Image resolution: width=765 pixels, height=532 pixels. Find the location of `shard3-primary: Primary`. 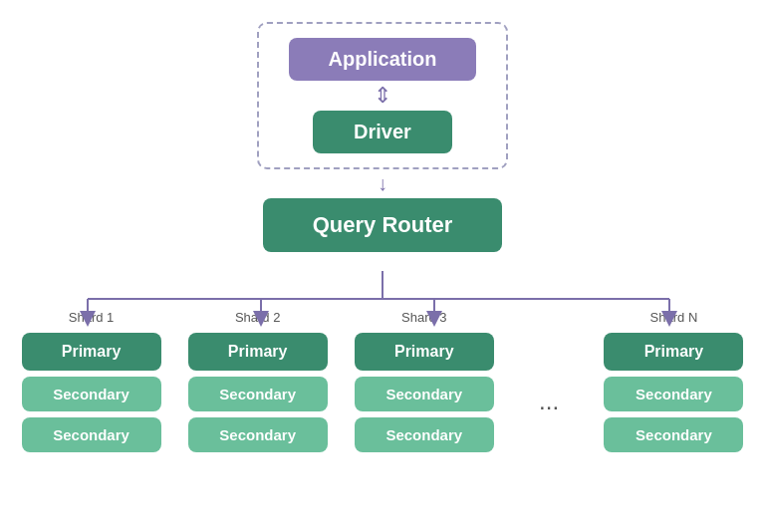

shard3-primary: Primary is located at coordinates (424, 352).